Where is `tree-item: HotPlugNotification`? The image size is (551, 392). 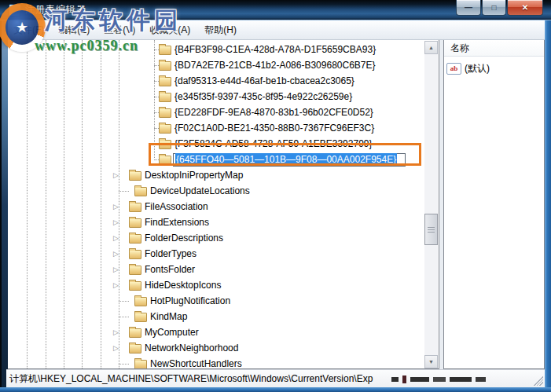 tree-item: HotPlugNotification is located at coordinates (217, 301).